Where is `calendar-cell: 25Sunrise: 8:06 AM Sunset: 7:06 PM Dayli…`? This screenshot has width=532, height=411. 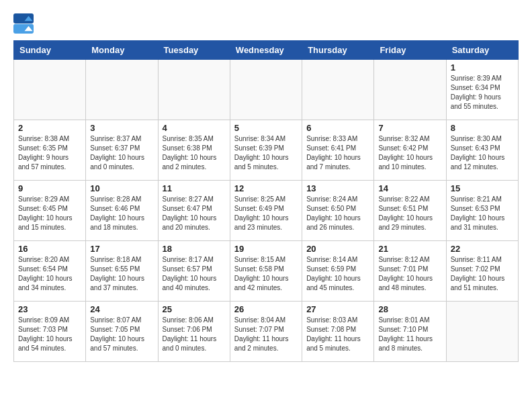
calendar-cell: 25Sunrise: 8:06 AM Sunset: 7:06 PM Dayli… is located at coordinates (193, 332).